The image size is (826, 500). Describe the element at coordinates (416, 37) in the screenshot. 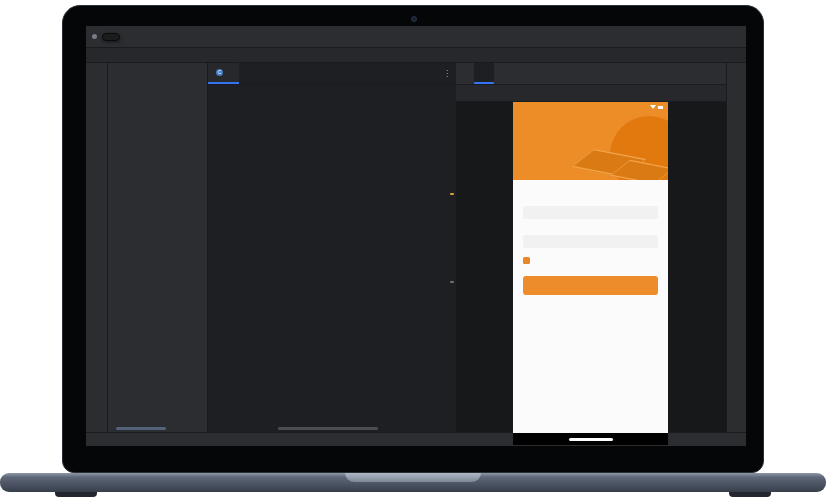

I see `main-toolbar` at that location.